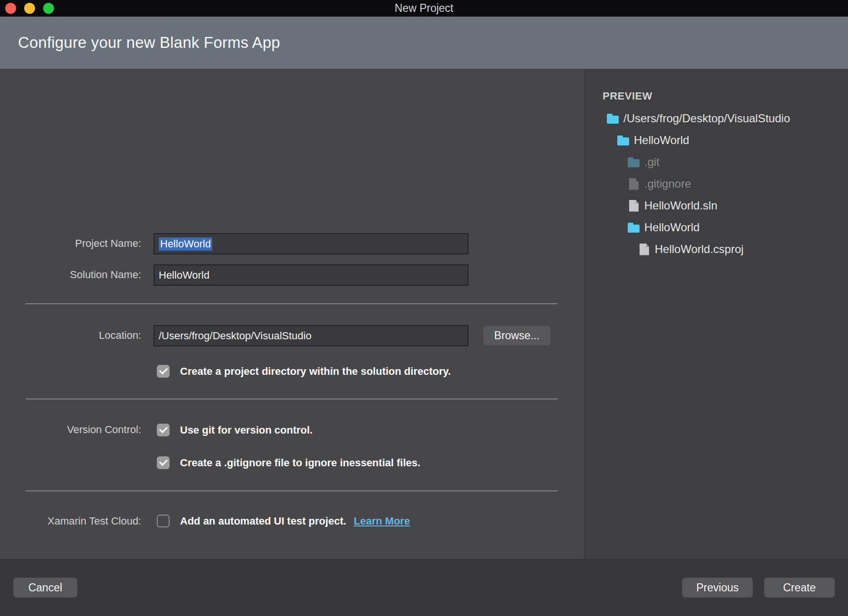 This screenshot has height=616, width=848. Describe the element at coordinates (316, 371) in the screenshot. I see `project-directory-checkbox-label: Create a project directory within the so…` at that location.